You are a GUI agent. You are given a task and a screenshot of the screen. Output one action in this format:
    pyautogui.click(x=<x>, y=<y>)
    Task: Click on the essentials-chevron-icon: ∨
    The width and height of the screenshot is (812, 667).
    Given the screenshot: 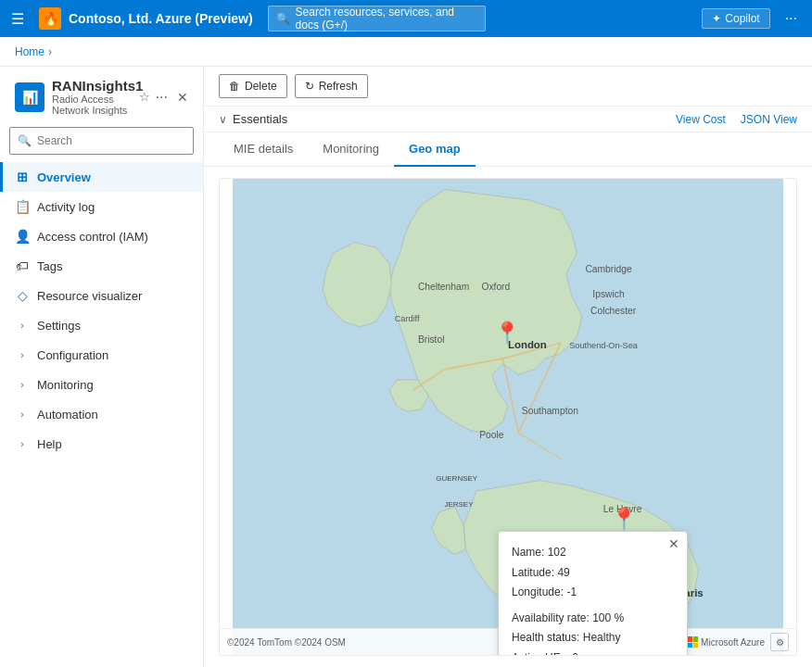 What is the action you would take?
    pyautogui.click(x=222, y=120)
    